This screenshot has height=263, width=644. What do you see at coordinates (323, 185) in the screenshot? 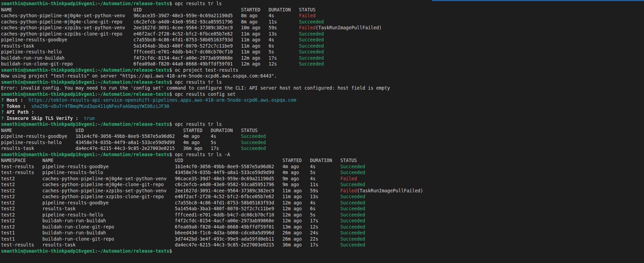
I see `table-row: test2 caches-python-pipeline-mj0g4e-clon…` at bounding box center [323, 185].